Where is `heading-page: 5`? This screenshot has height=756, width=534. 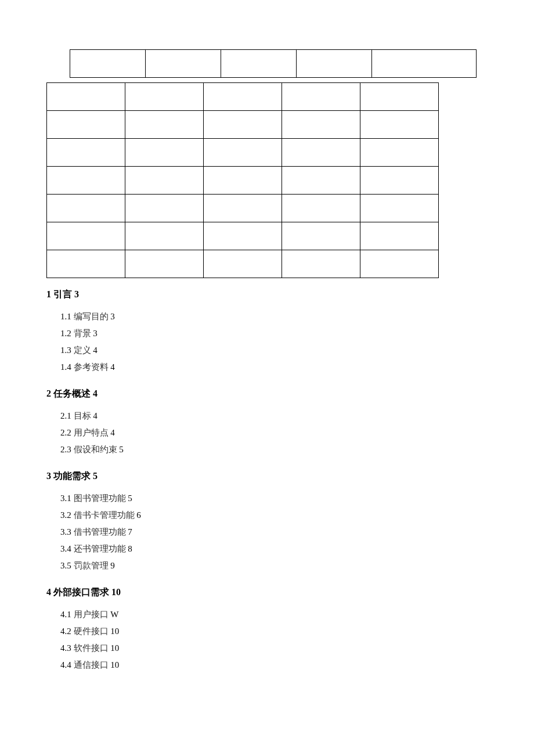
heading-page: 5 is located at coordinates (95, 476).